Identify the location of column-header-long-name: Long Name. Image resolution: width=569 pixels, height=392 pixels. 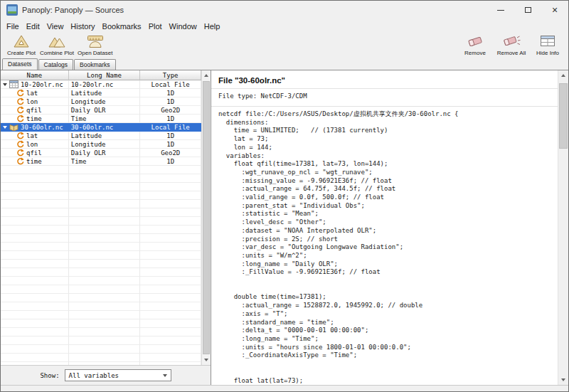
(105, 75).